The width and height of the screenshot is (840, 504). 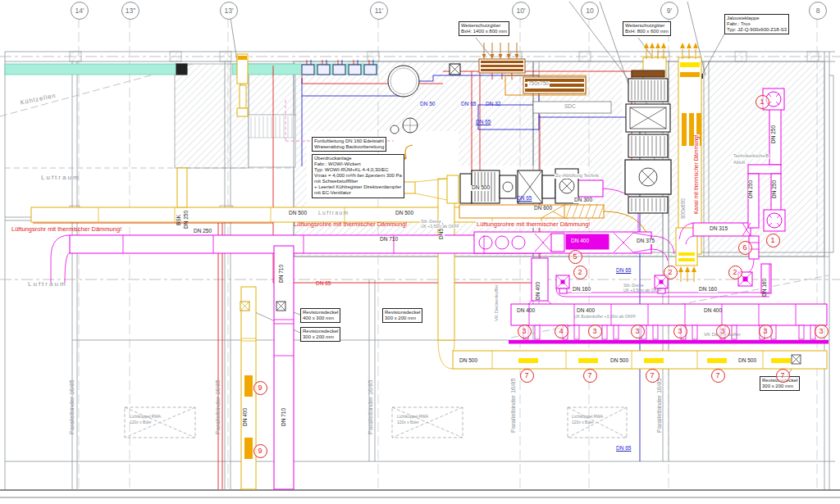 What do you see at coordinates (763, 102) in the screenshot?
I see `position-number-1: 1` at bounding box center [763, 102].